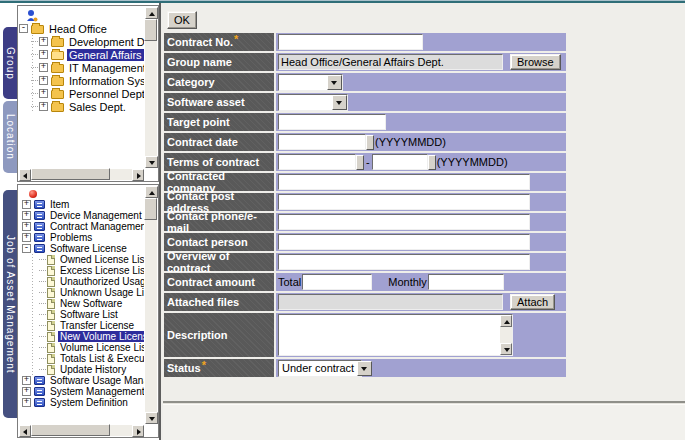  What do you see at coordinates (106, 42) in the screenshot?
I see `tree-item-development-dept: Development Dept.` at bounding box center [106, 42].